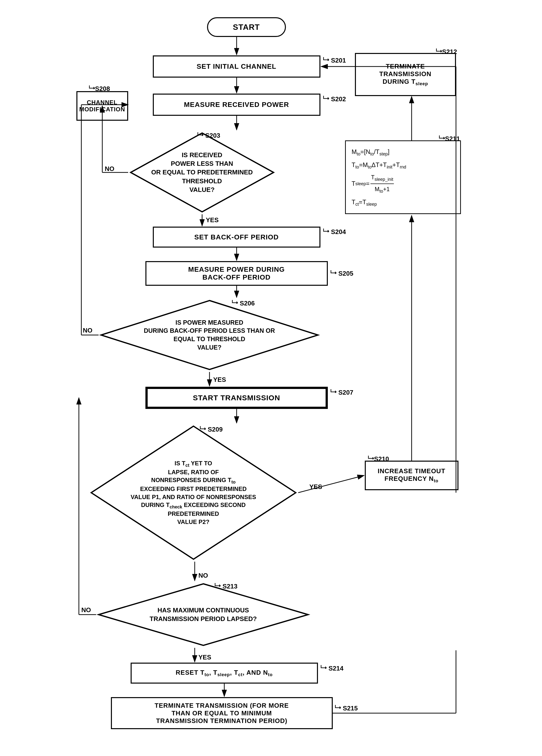  Describe the element at coordinates (237, 237) in the screenshot. I see `s204-box: SET BACK-OFF PERIOD` at that location.